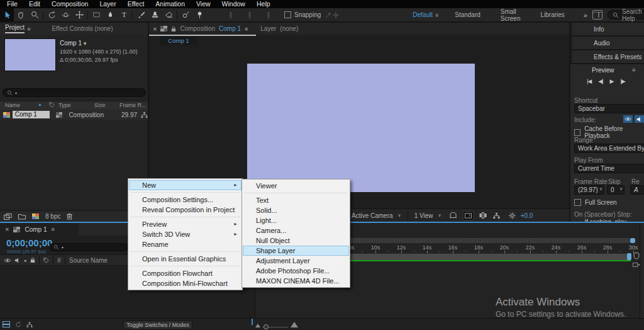  Describe the element at coordinates (609, 149) in the screenshot. I see `range-select: Work Area Extended By C` at that location.